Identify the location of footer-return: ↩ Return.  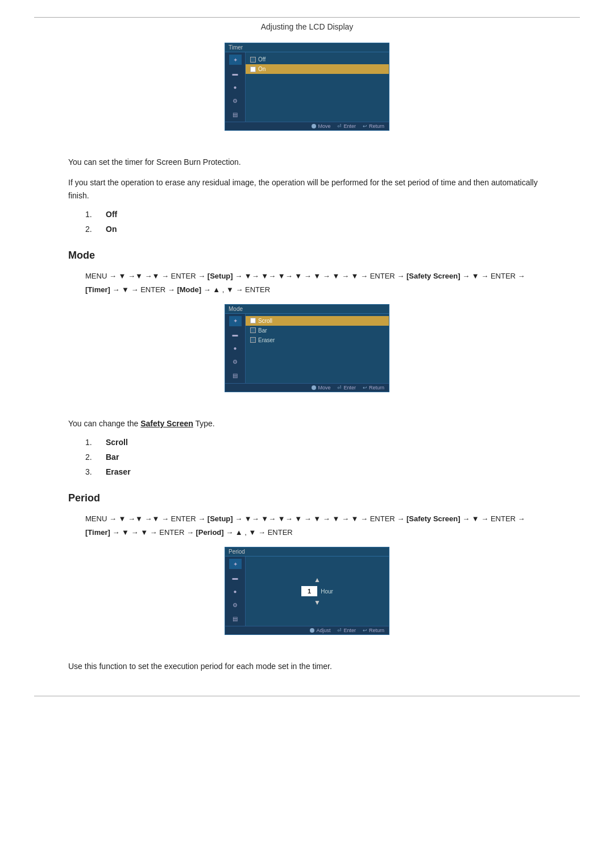
(374, 126).